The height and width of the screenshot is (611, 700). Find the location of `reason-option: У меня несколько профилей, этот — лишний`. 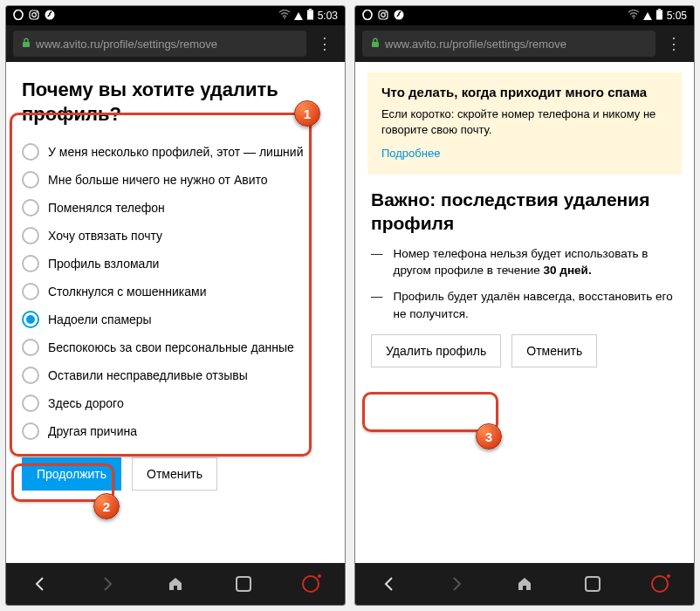

reason-option: У меня несколько профилей, этот — лишний is located at coordinates (175, 152).